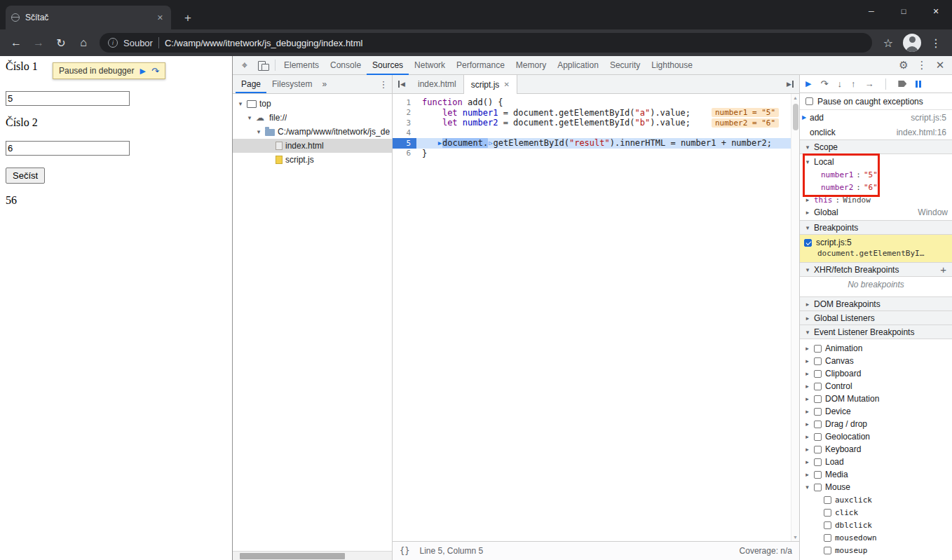 The height and width of the screenshot is (560, 952). What do you see at coordinates (876, 424) in the screenshot?
I see `event-category-drag-drop: ▸Drag / drop` at bounding box center [876, 424].